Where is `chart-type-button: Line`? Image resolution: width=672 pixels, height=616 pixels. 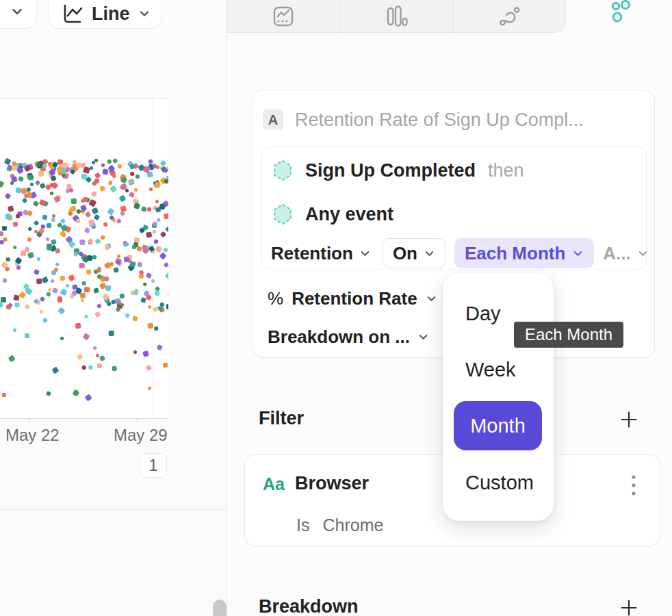
chart-type-button: Line is located at coordinates (105, 14).